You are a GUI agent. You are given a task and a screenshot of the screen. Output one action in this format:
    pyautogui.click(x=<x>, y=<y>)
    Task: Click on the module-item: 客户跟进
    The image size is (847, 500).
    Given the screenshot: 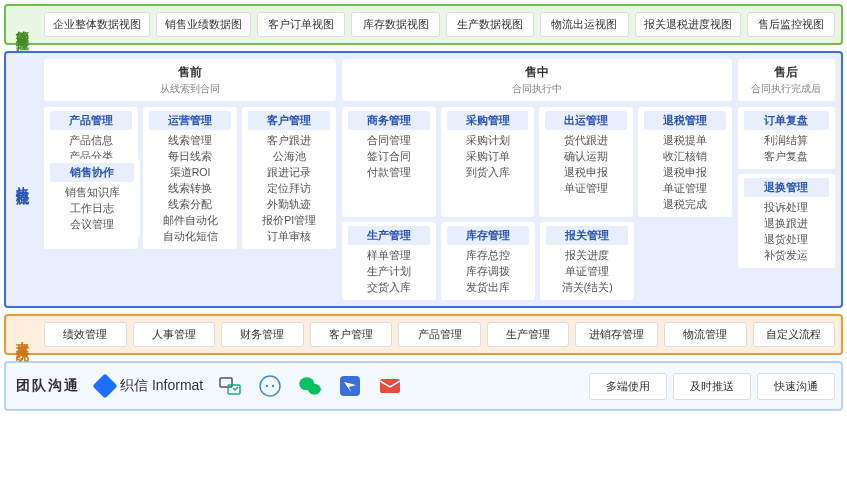 What is the action you would take?
    pyautogui.click(x=289, y=141)
    